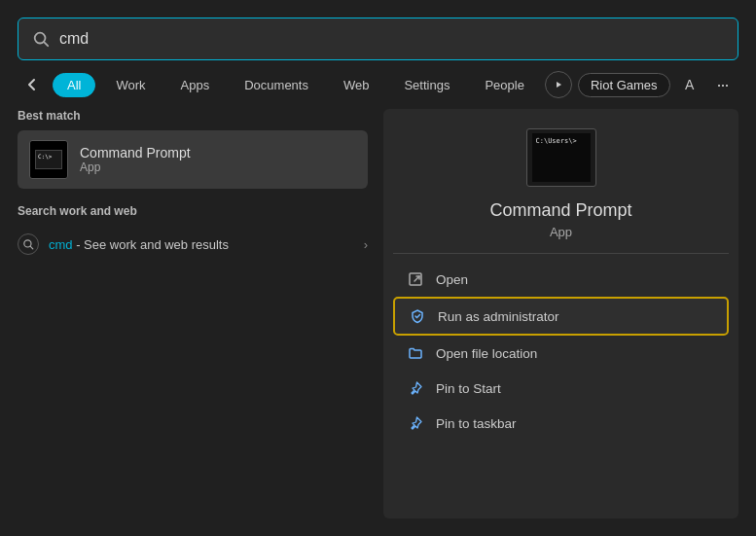 Image resolution: width=756 pixels, height=536 pixels. I want to click on action-open-file-label: Open file location, so click(486, 354).